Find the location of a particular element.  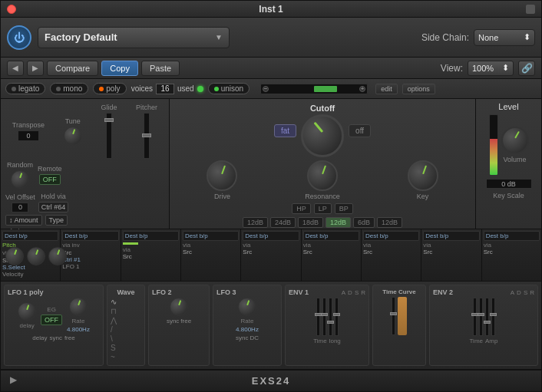

cutoff-knob is located at coordinates (322, 136).